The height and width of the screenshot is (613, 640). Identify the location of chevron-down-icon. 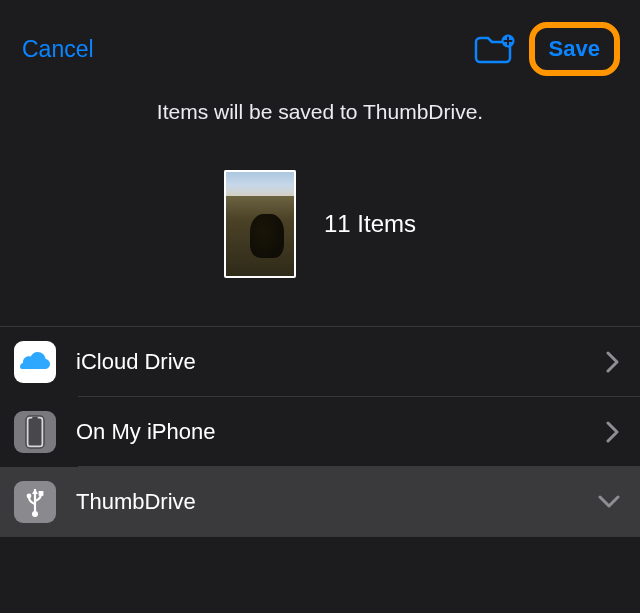
(609, 502).